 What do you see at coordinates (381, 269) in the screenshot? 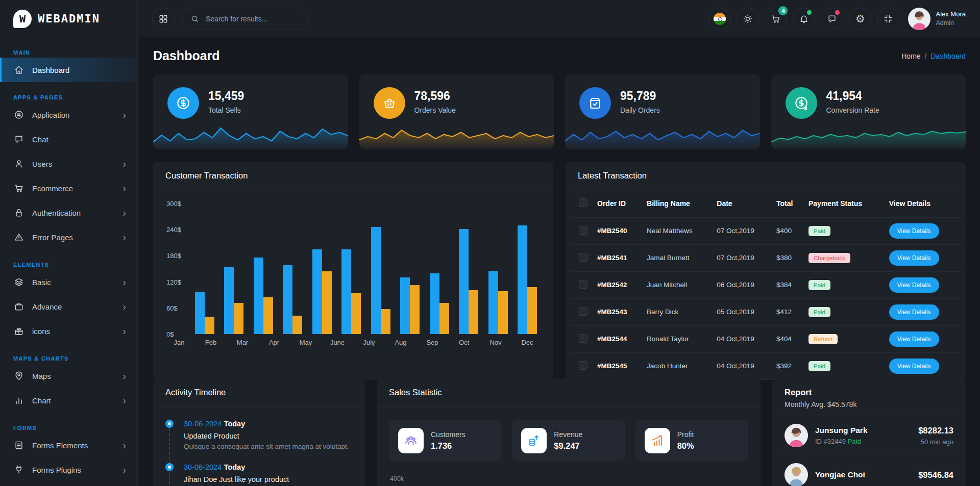
I see `bar-group-july` at bounding box center [381, 269].